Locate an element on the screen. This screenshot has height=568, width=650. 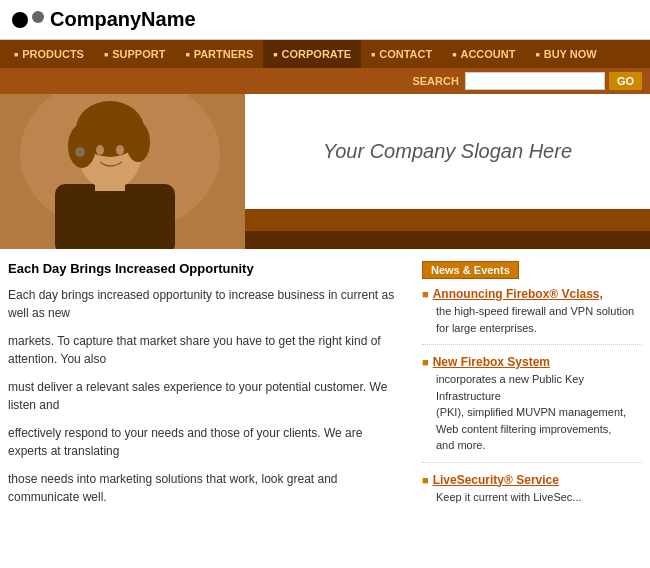
news-badge: News & Events is located at coordinates (470, 270).